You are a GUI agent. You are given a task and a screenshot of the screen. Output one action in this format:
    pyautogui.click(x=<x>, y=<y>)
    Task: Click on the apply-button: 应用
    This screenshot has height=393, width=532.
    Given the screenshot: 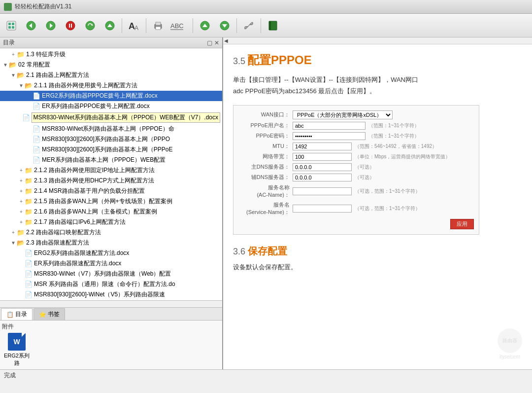 What is the action you would take?
    pyautogui.click(x=462, y=224)
    